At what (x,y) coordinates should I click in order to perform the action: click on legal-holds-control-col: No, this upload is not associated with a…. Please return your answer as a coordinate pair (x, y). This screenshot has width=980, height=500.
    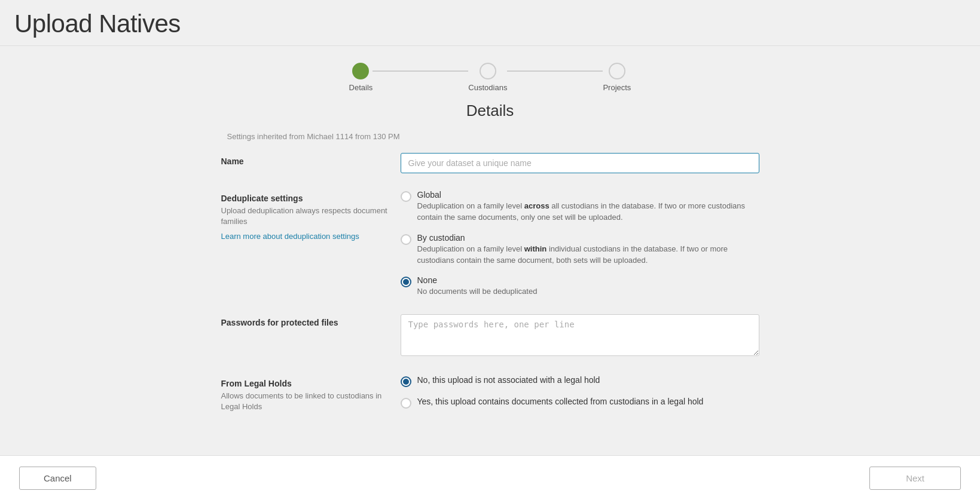
    Looking at the image, I should click on (580, 392).